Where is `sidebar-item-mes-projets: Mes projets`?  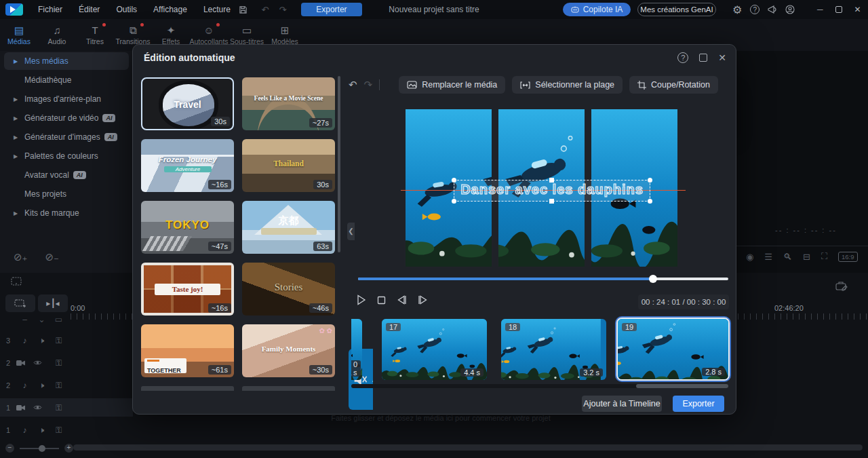
sidebar-item-mes-projets: Mes projets is located at coordinates (66, 194).